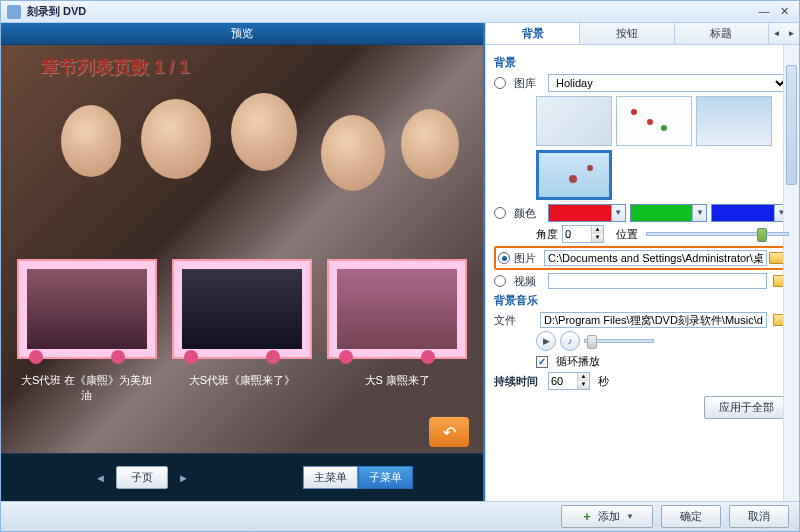 The width and height of the screenshot is (800, 532). Describe the element at coordinates (630, 516) in the screenshot. I see `chevron-down-icon: ▼` at that location.